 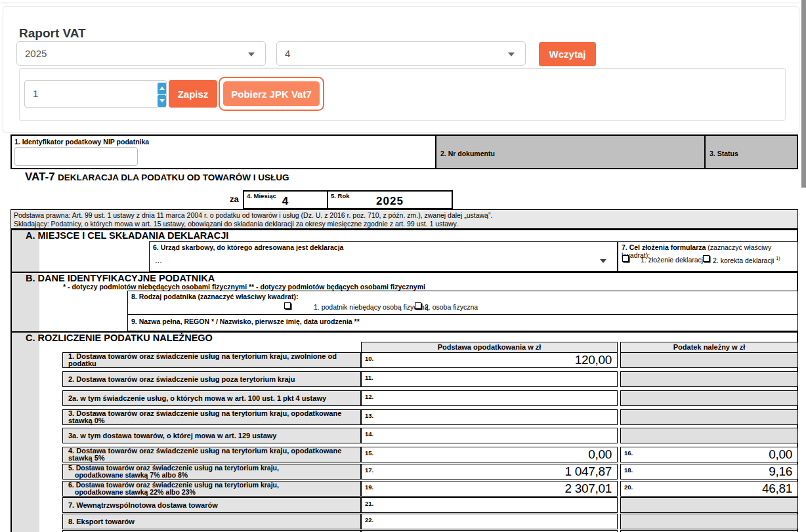 I want to click on form-title-text: DEKLARACJA DLA PODATKU OD TOWARÓW I USŁU…, so click(x=173, y=177).